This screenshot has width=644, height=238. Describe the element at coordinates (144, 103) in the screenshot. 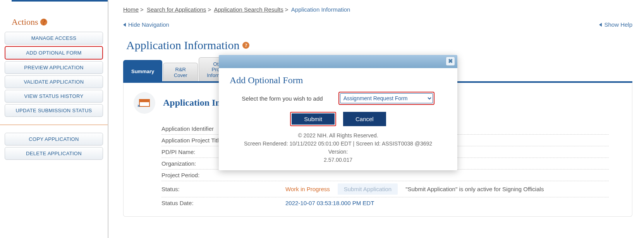

I see `application-icon` at that location.